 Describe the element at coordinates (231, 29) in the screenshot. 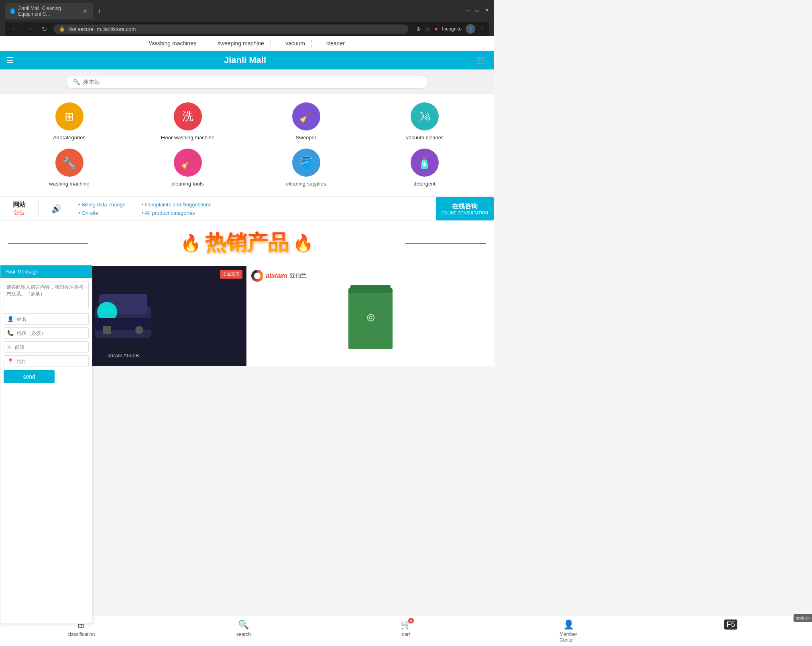

I see `url-field: 🔒 Not secure m.jianlistore.com` at that location.